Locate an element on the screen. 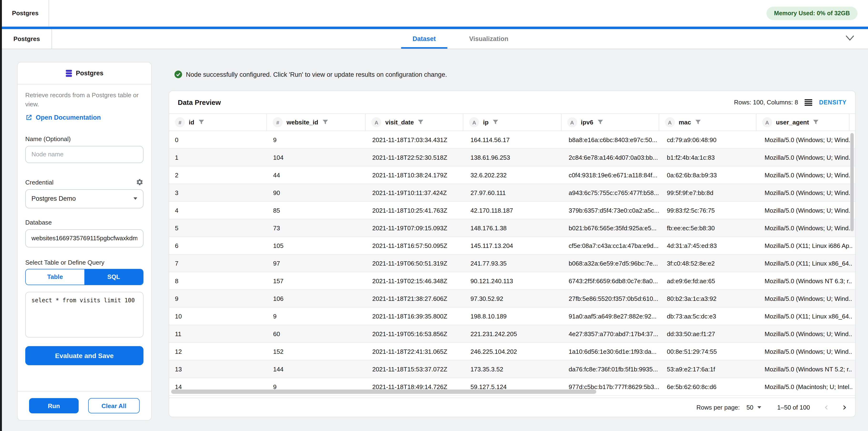 Image resolution: width=868 pixels, height=431 pixels. table-cell: 6 is located at coordinates (218, 245).